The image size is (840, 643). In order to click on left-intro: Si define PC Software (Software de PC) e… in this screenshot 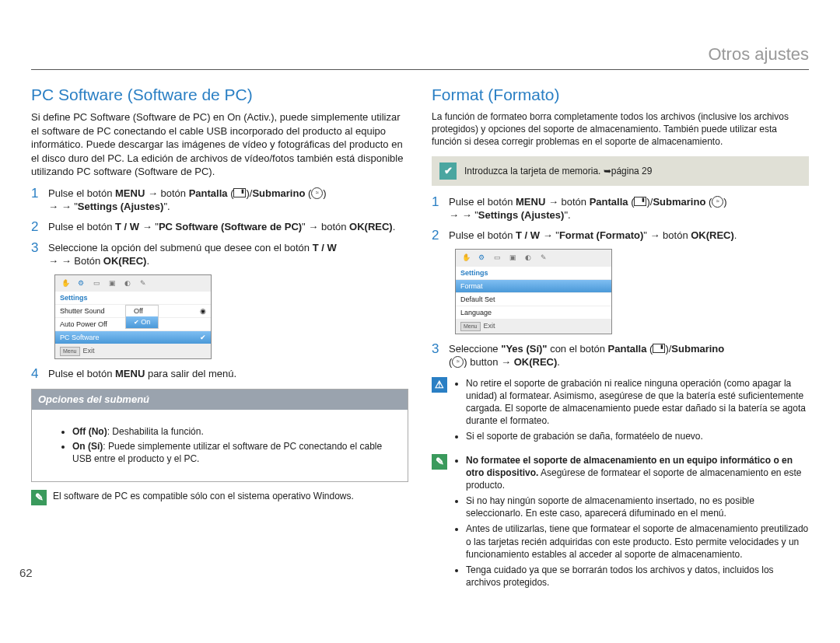, I will do `click(219, 145)`.